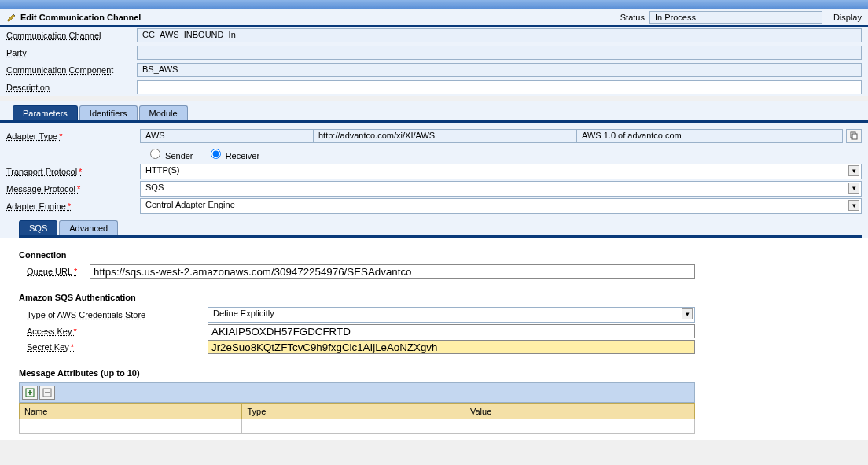 The width and height of the screenshot is (868, 465). Describe the element at coordinates (434, 315) in the screenshot. I see `row-cred-type: Type of AWS Credentials Store Define Exp…` at that location.